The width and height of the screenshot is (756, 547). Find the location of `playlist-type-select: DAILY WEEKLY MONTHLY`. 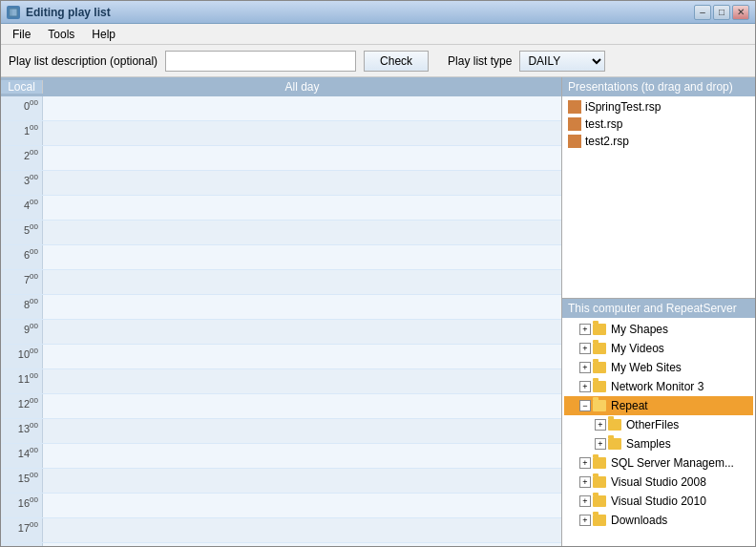

playlist-type-select: DAILY WEEKLY MONTHLY is located at coordinates (562, 61).